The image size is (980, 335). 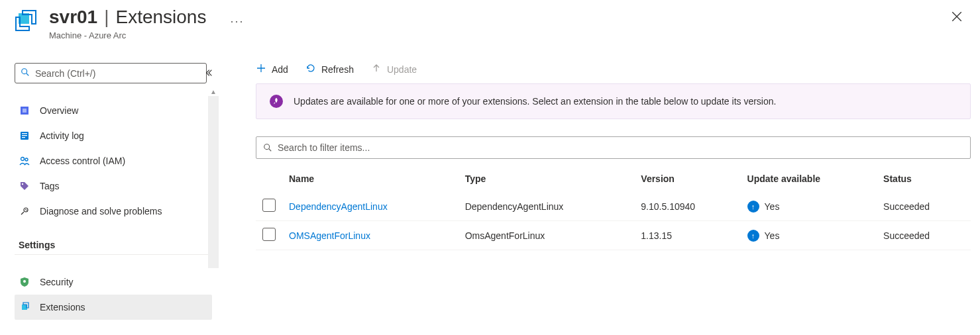 What do you see at coordinates (614, 207) in the screenshot?
I see `table-row: DependencyAgentLinux DependencyAgentLinu…` at bounding box center [614, 207].